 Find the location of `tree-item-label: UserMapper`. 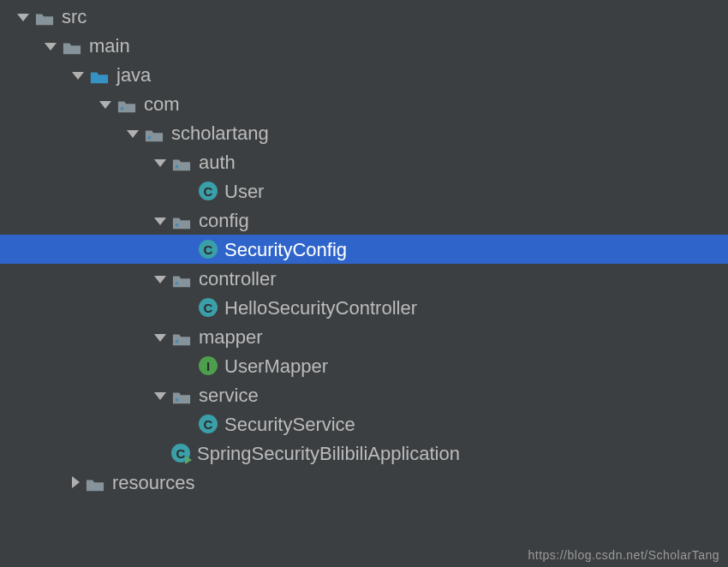

tree-item-label: UserMapper is located at coordinates (276, 366).